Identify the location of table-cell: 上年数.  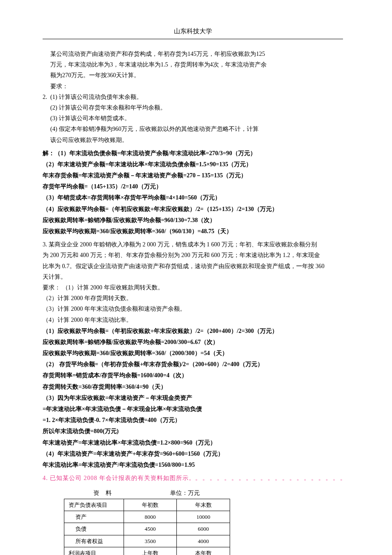
(150, 551).